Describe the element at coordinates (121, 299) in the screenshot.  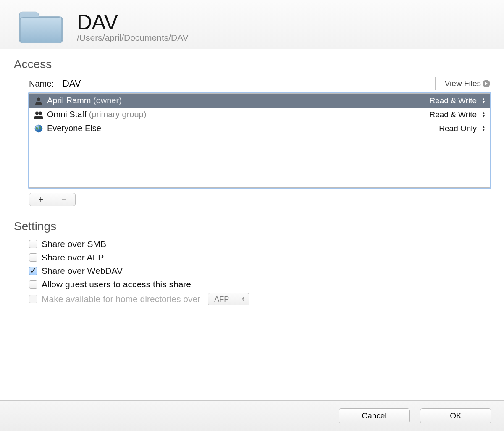
I see `setting-label: Make available for home directories over` at that location.